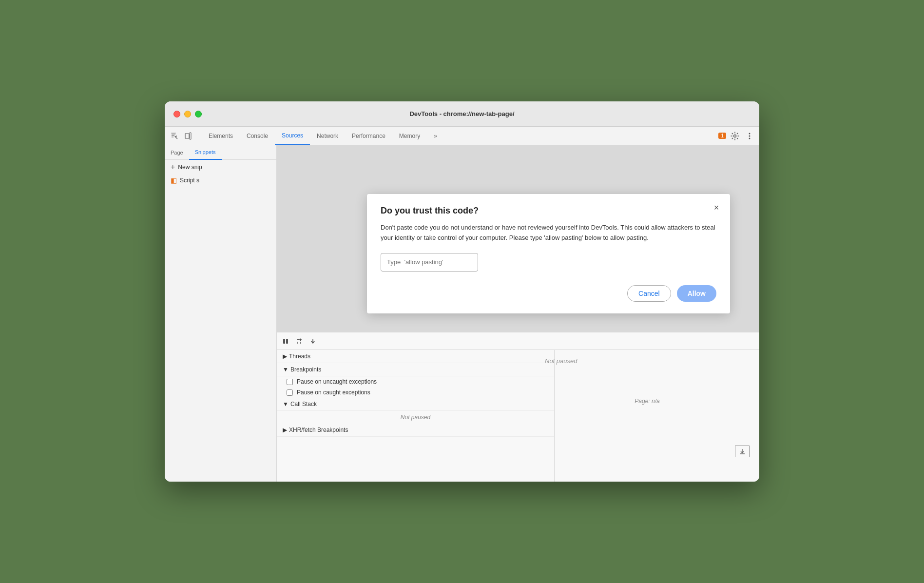  Describe the element at coordinates (462, 136) in the screenshot. I see `devtools-toolbar: Elements Console Sources Network Perform…` at that location.